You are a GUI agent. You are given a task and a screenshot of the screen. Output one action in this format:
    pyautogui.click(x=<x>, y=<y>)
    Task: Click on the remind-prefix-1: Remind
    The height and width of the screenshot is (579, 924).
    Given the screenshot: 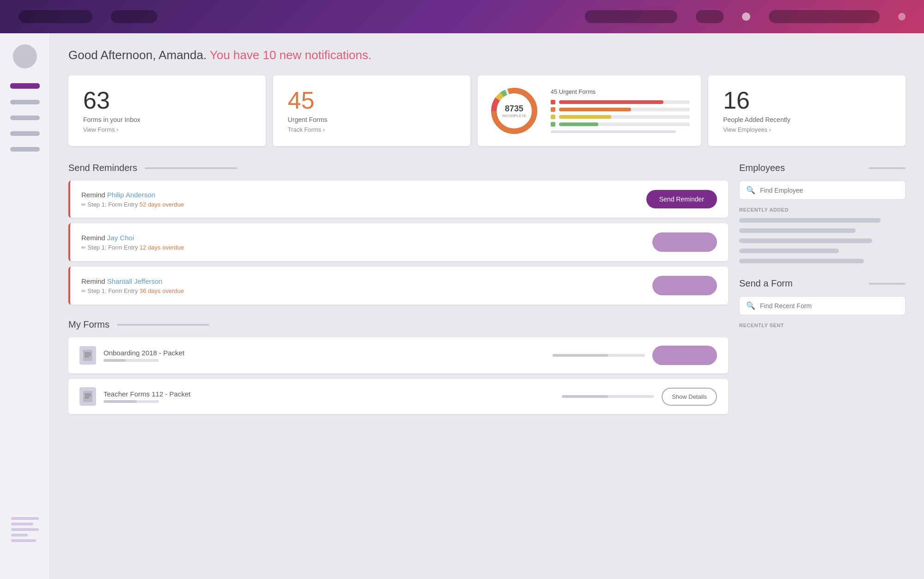 What is the action you would take?
    pyautogui.click(x=94, y=195)
    